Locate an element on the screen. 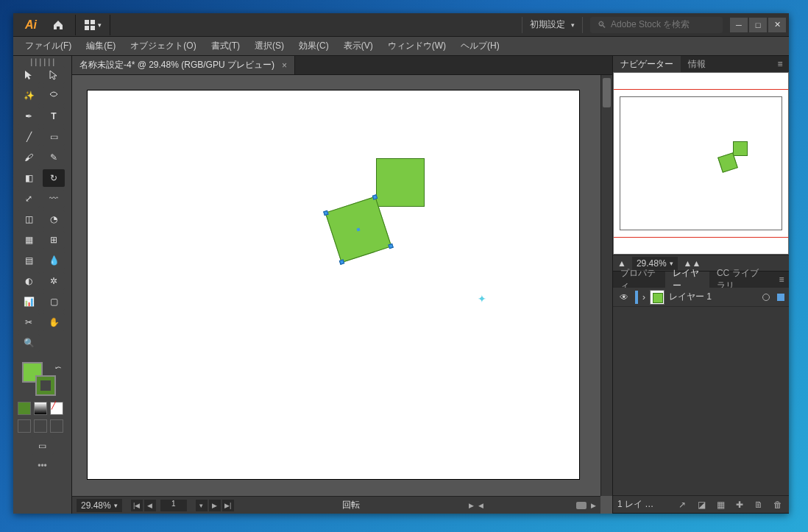 This screenshot has height=532, width=808. pencil-tool: ✎ is located at coordinates (54, 157).